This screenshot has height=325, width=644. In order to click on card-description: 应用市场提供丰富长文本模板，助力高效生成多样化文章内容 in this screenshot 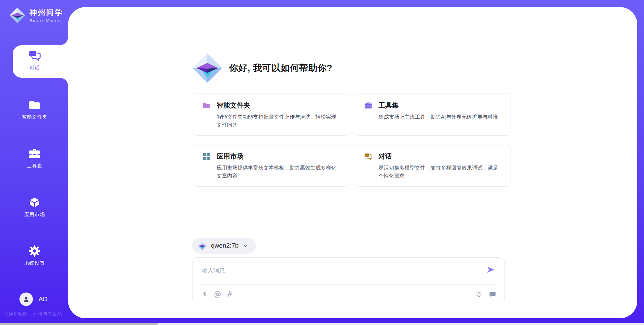, I will do `click(278, 172)`.